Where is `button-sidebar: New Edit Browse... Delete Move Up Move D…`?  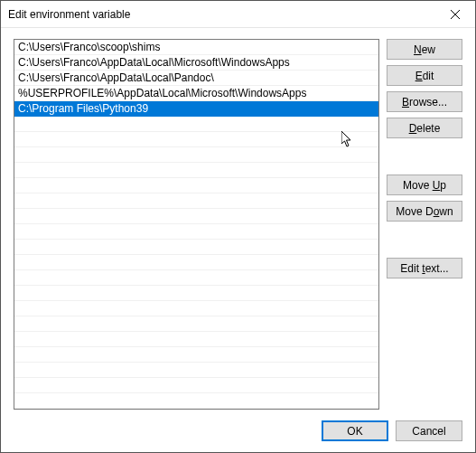 button-sidebar: New Edit Browse... Delete Move Up Move D… is located at coordinates (425, 224).